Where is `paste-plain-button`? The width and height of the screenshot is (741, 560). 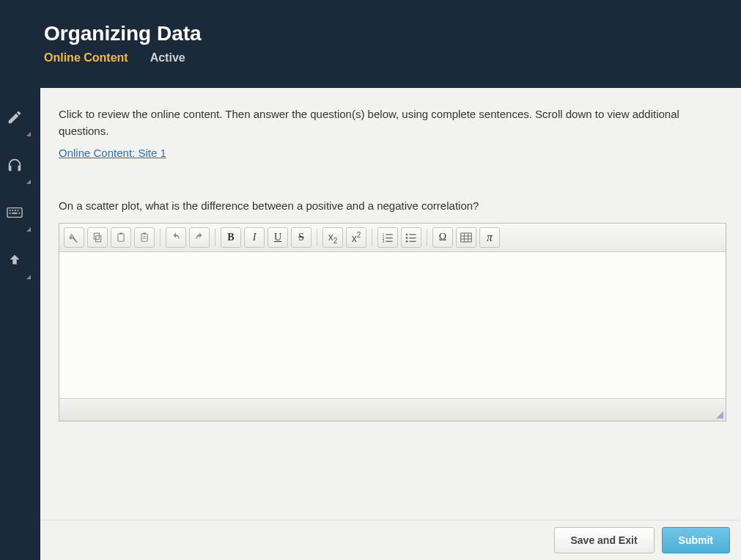
paste-plain-button is located at coordinates (144, 237).